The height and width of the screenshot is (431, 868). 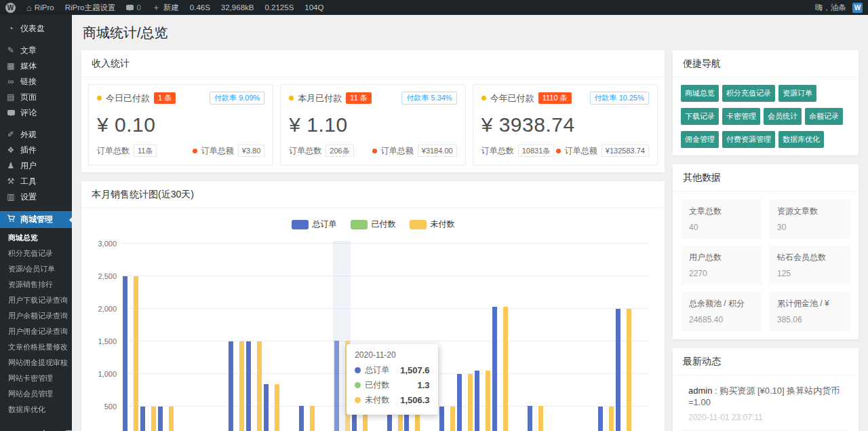 What do you see at coordinates (749, 140) in the screenshot?
I see `nav-button-paid-resources: 付费资源管理` at bounding box center [749, 140].